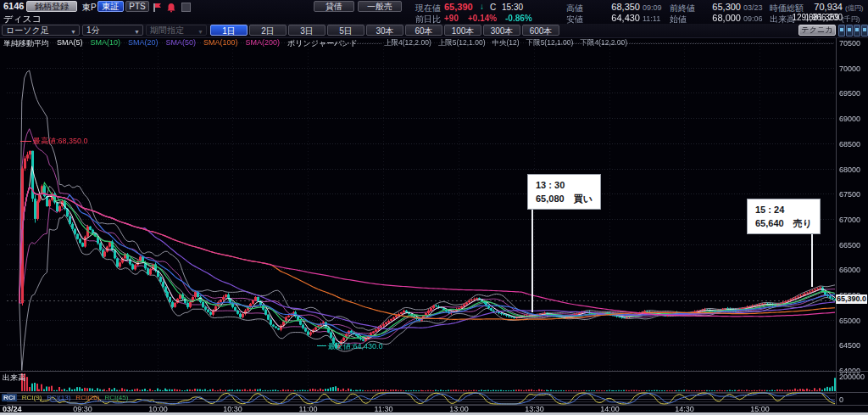 The image size is (868, 415). What do you see at coordinates (380, 7) in the screenshot?
I see `general-sell-button: 一般売` at bounding box center [380, 7].